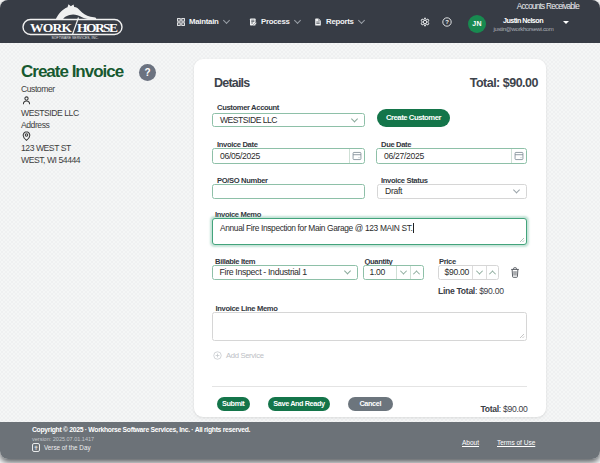  I want to click on svg-text: HORSE, so click(98, 28).